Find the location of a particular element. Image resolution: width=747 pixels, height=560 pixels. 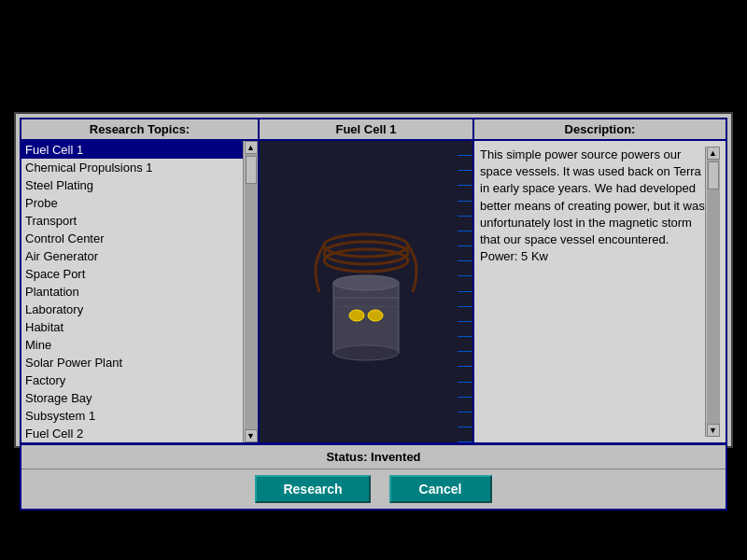

fuel-cell-image is located at coordinates (366, 292).